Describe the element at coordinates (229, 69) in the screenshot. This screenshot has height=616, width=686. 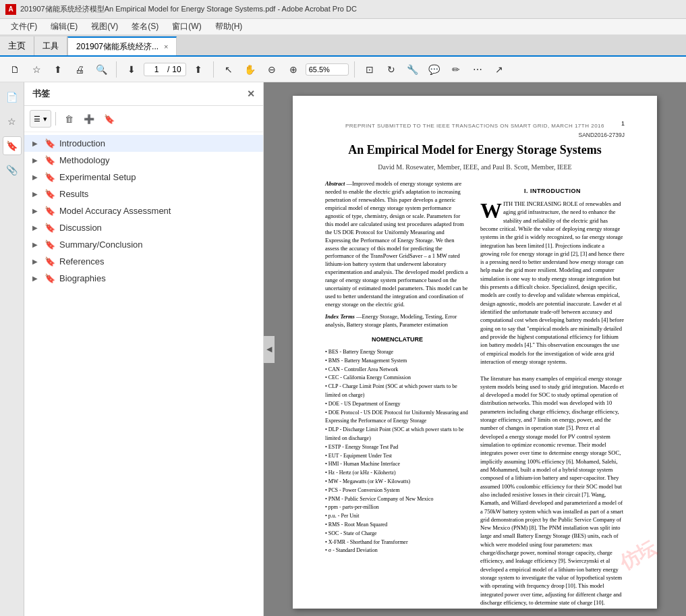
I see `cursor-tool-button: ↖` at that location.